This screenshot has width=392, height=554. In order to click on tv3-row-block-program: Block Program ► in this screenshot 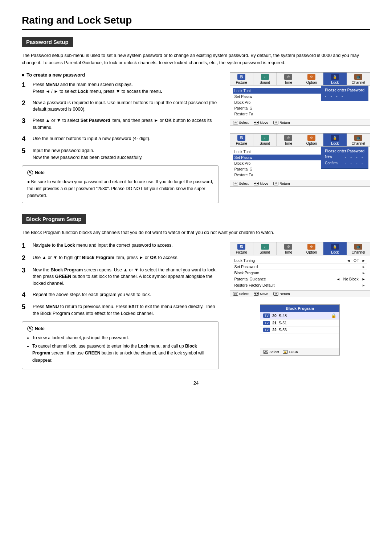, I will do `click(300, 273)`.